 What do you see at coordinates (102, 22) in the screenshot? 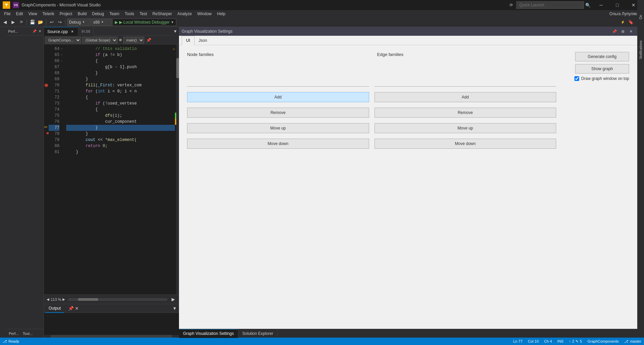
I see `platform-dropdown: x86 ▼` at bounding box center [102, 22].